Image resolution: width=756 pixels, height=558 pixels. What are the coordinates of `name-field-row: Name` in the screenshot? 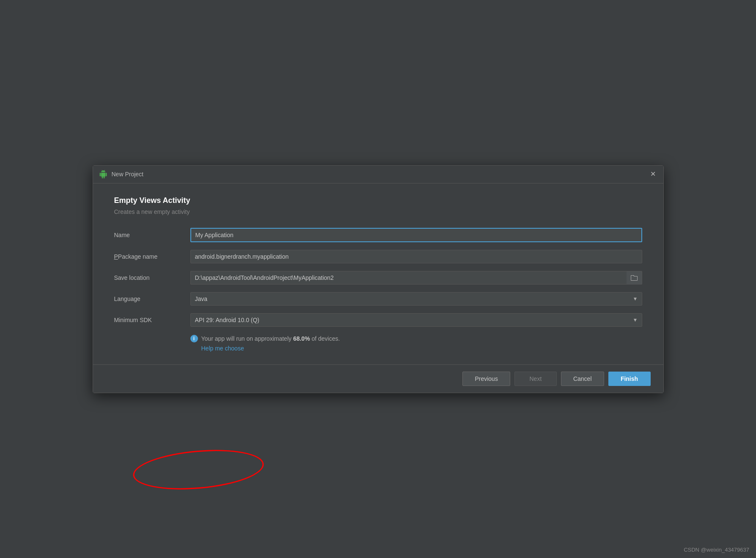 It's located at (378, 235).